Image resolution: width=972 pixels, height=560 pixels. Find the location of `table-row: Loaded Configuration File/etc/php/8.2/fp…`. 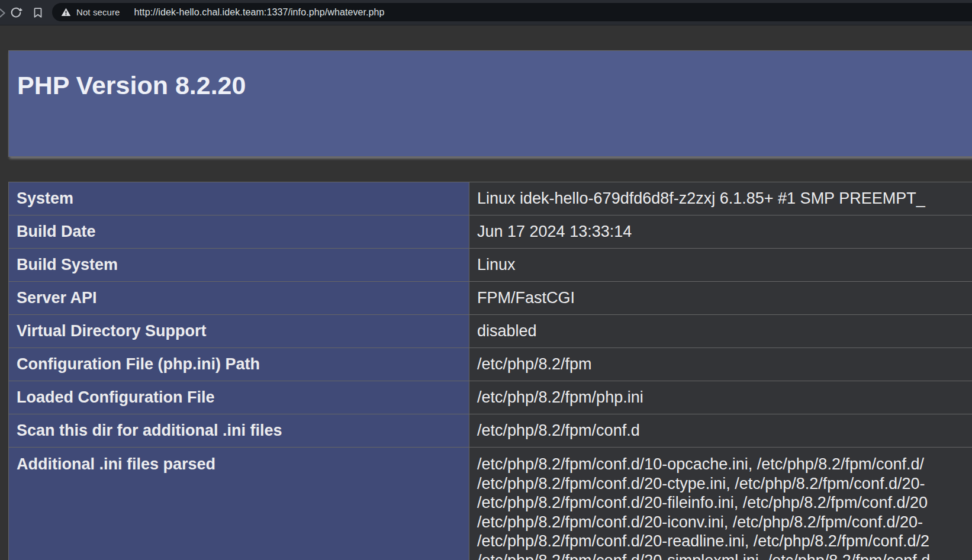

table-row: Loaded Configuration File/etc/php/8.2/fp… is located at coordinates (490, 398).